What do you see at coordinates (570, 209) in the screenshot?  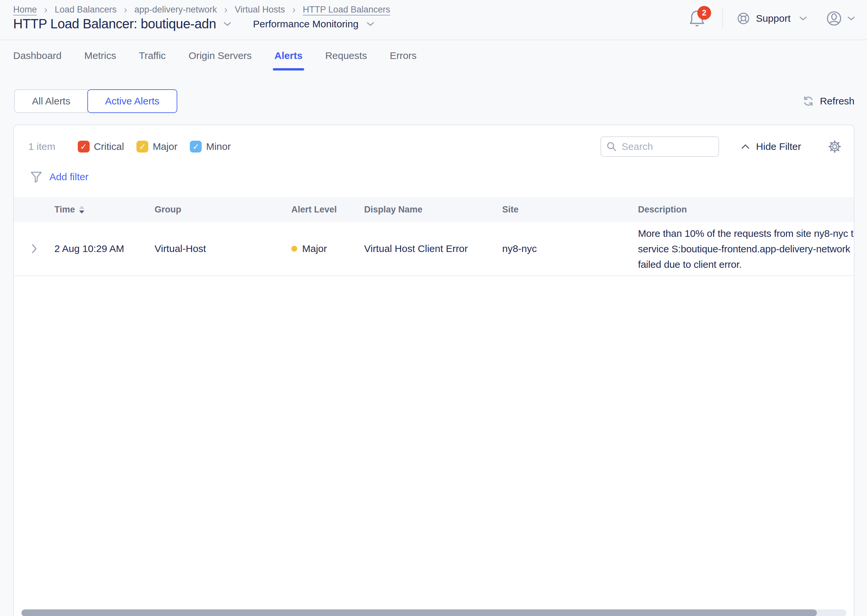 I see `header-site: Site` at bounding box center [570, 209].